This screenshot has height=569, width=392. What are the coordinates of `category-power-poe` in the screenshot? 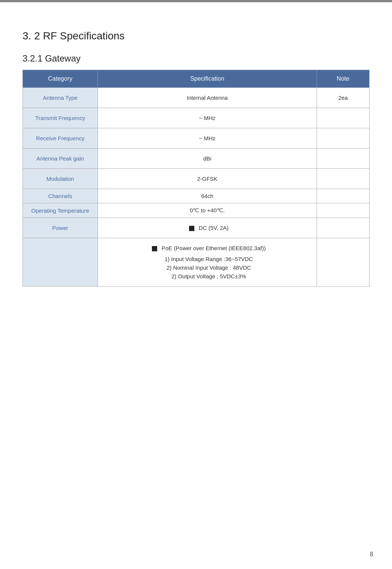 It's located at (60, 263).